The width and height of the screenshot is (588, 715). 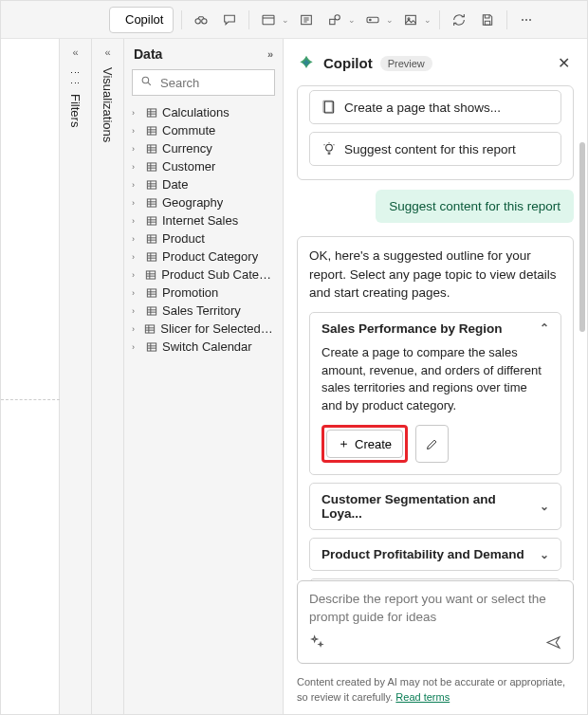 I want to click on table-item: ›Customer, so click(x=203, y=167).